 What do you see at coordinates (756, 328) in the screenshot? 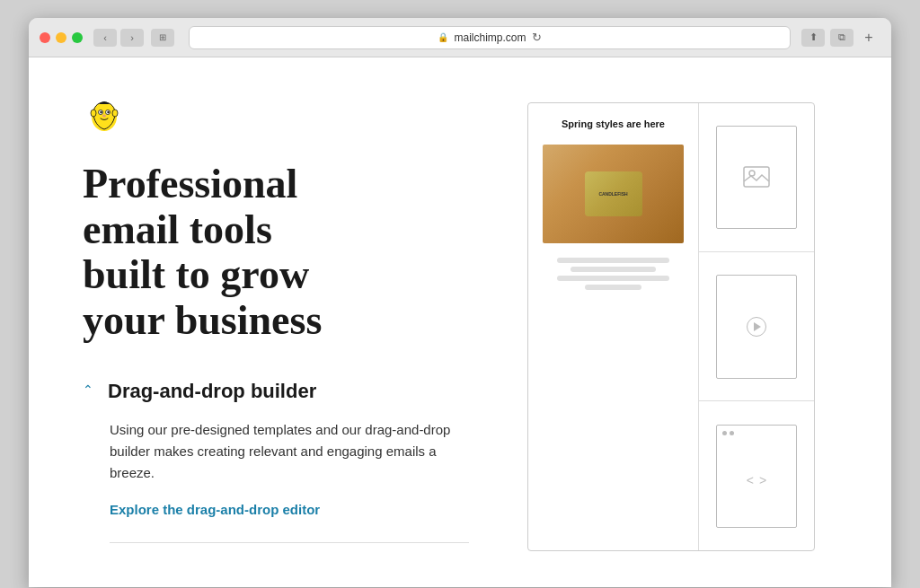
I see `sidebar-video-block` at bounding box center [756, 328].